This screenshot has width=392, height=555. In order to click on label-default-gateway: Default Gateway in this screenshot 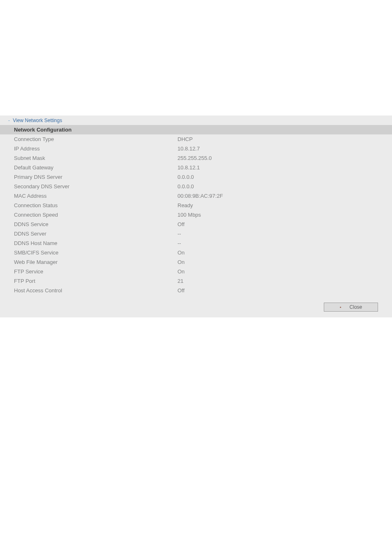, I will do `click(82, 168)`.